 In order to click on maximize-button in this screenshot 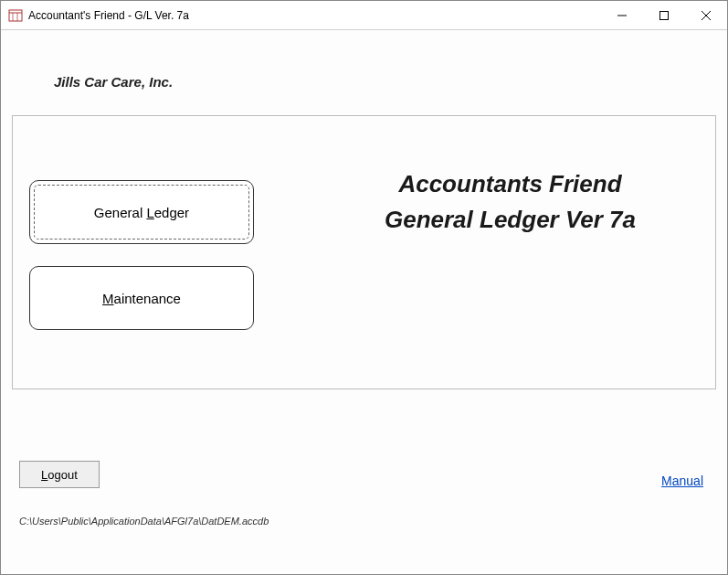, I will do `click(664, 15)`.